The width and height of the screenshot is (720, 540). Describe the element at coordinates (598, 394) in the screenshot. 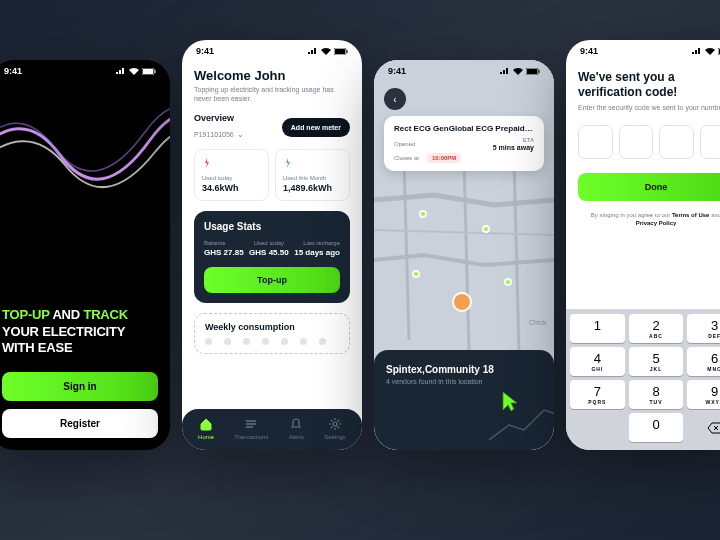

I see `keypad-7: 7PQRS` at that location.